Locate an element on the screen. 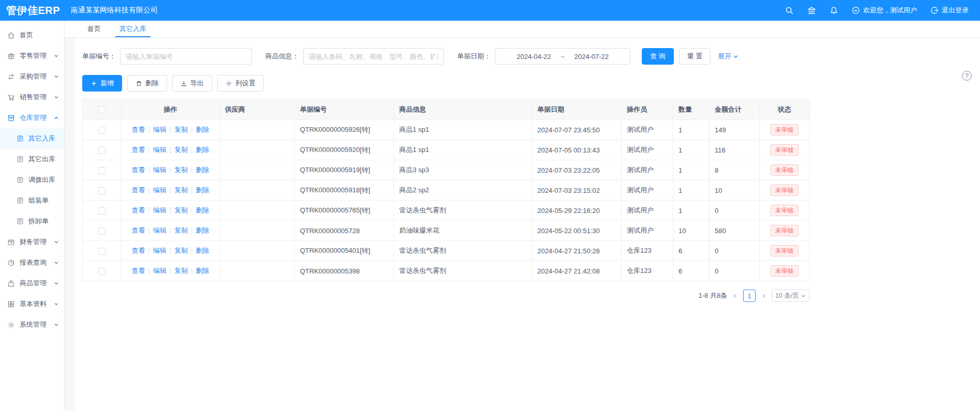 The image size is (980, 411). chevron-down-icon is located at coordinates (56, 304).